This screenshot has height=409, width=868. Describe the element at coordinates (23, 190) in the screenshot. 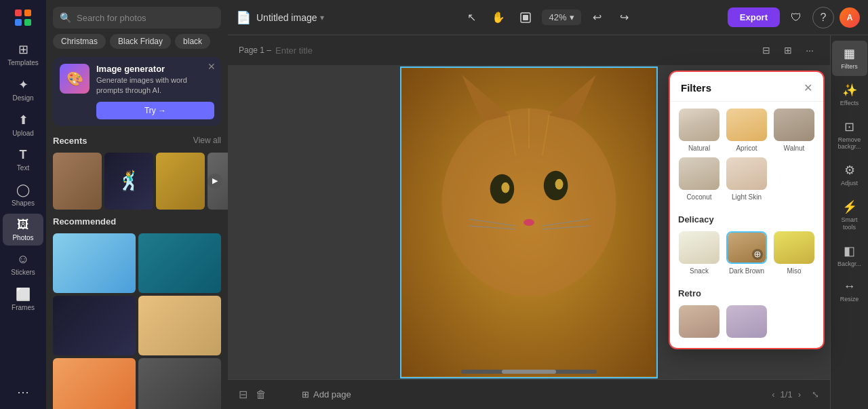

I see `shapes-icon: ◯` at that location.